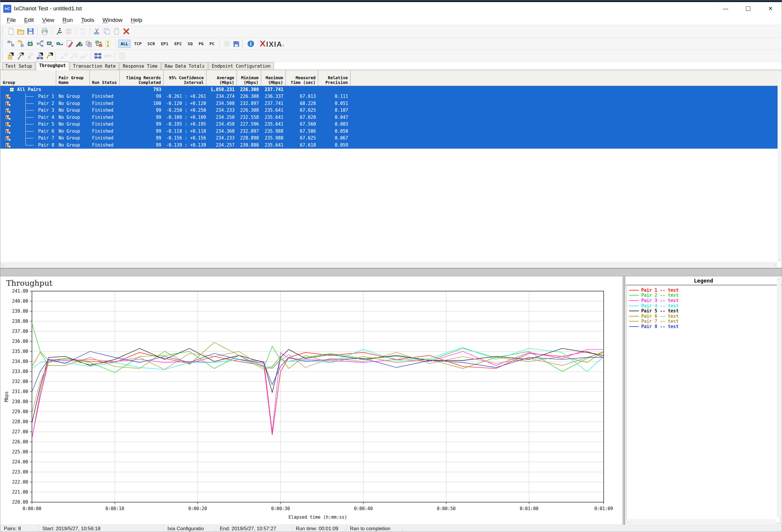 This screenshot has width=782, height=532. What do you see at coordinates (779, 280) in the screenshot?
I see `legend-scroll-up-icon: ⌃` at bounding box center [779, 280].